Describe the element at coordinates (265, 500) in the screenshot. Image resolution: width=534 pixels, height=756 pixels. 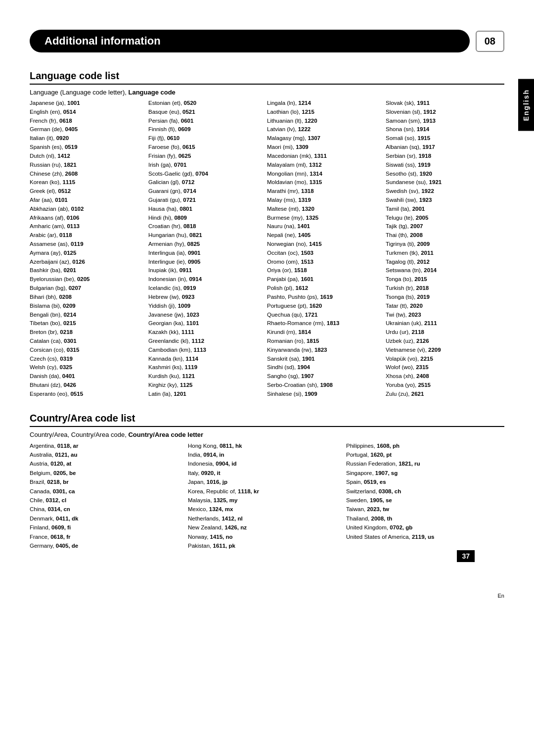
I see `country-entry: Malaysia, 1325, my` at that location.